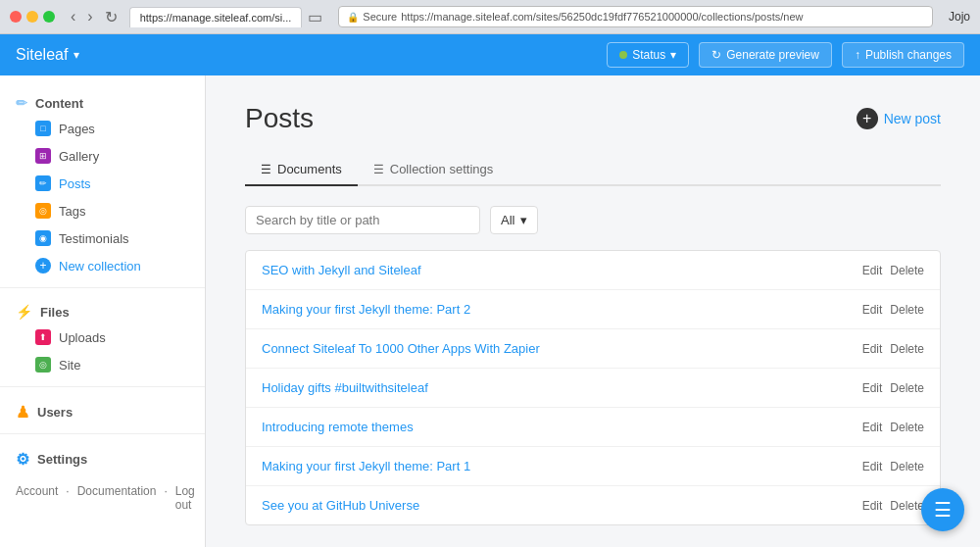 The height and width of the screenshot is (547, 980). I want to click on users-section-header: ♟ Users, so click(102, 410).